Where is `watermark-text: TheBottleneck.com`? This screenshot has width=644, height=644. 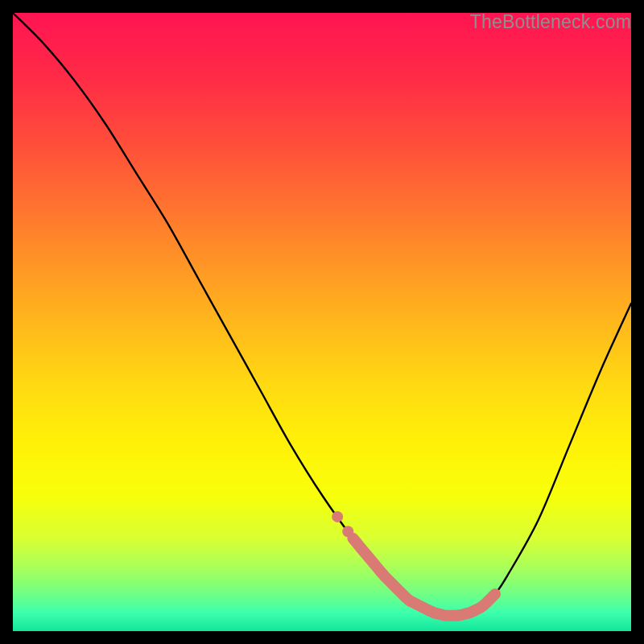 watermark-text: TheBottleneck.com is located at coordinates (551, 23).